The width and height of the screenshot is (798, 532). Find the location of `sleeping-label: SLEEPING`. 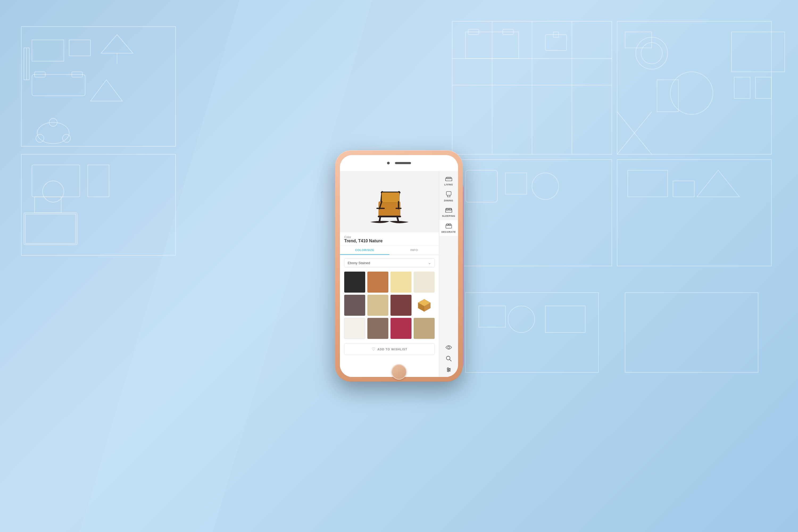

sleeping-label: SLEEPING is located at coordinates (449, 216).